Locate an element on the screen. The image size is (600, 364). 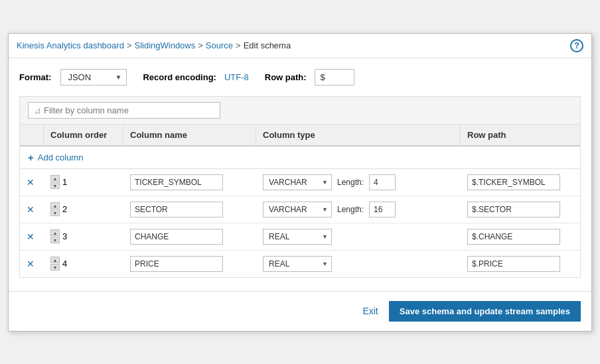
cell-delete-2: ✕ is located at coordinates (32, 210).